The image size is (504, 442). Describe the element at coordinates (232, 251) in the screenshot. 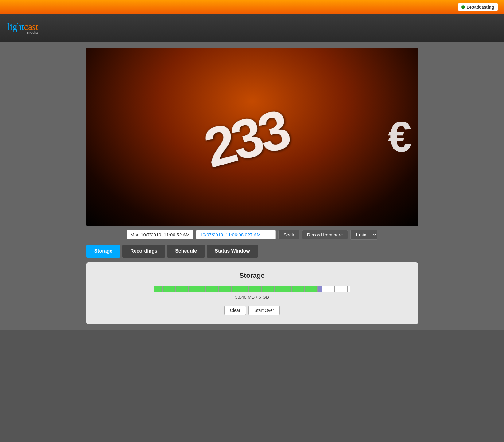

I see `tab-status-window: Status Window` at that location.